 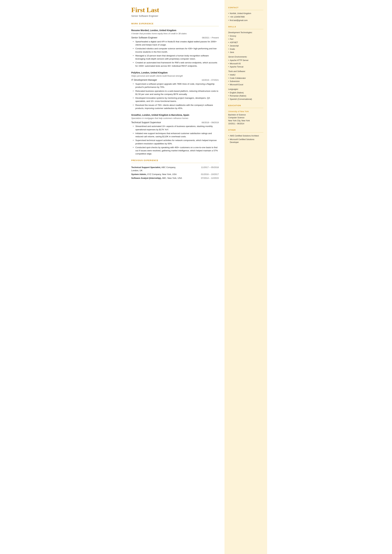 What do you see at coordinates (165, 115) in the screenshot?
I see `company-rest-2: London, United Kingdom & Barcelona, Spai…` at bounding box center [165, 115].